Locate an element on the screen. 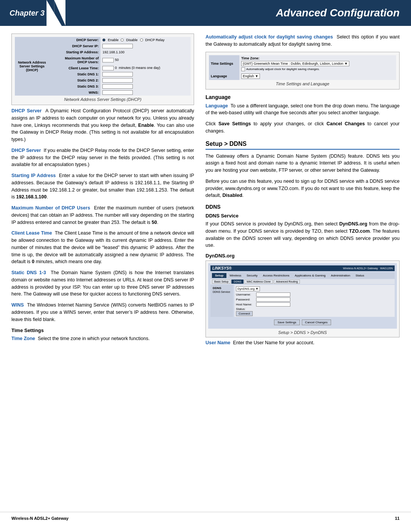  save-settings-bold: Save Settings is located at coordinates (234, 124).